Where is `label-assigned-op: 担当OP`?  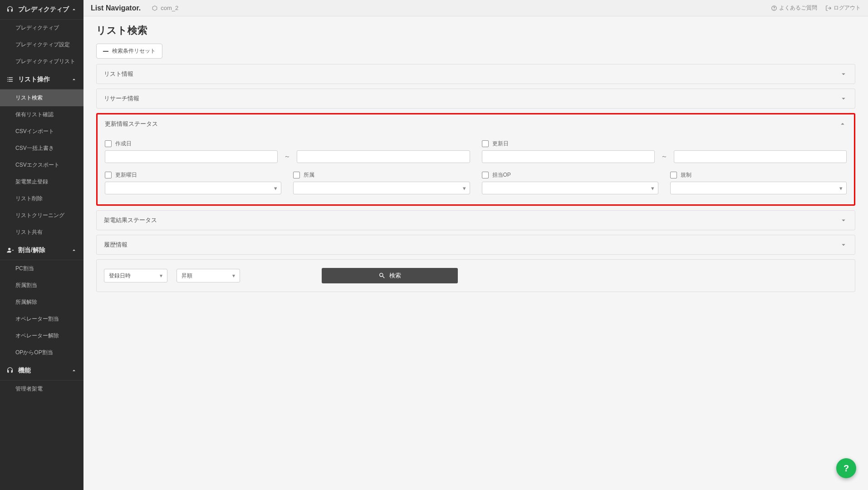 label-assigned-op: 担当OP is located at coordinates (502, 175).